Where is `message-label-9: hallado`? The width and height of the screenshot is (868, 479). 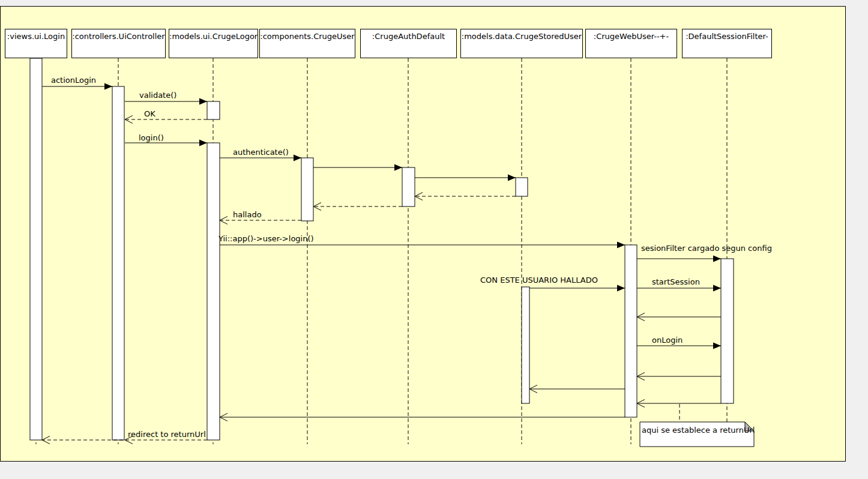
message-label-9: hallado is located at coordinates (247, 215).